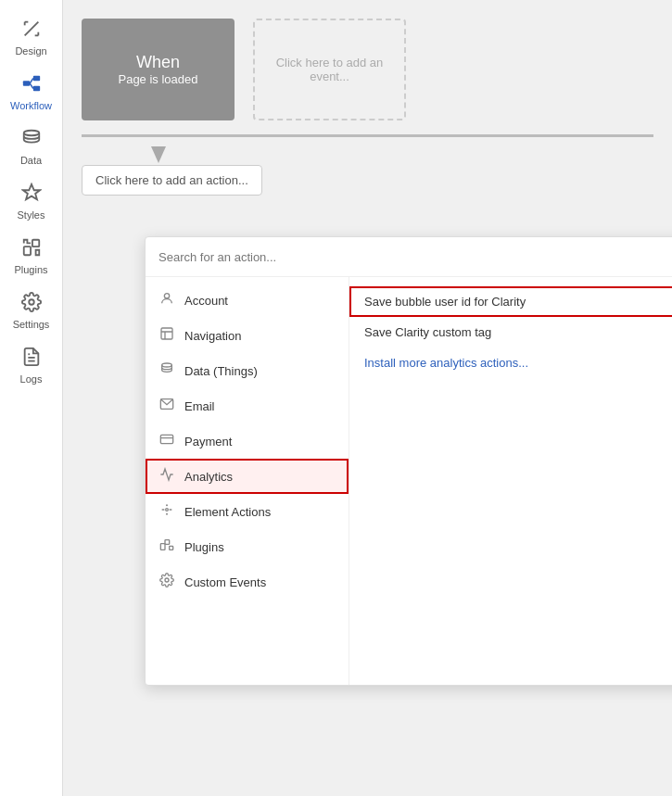 This screenshot has width=672, height=796. What do you see at coordinates (32, 215) in the screenshot?
I see `sidebar-item-label: Styles` at bounding box center [32, 215].